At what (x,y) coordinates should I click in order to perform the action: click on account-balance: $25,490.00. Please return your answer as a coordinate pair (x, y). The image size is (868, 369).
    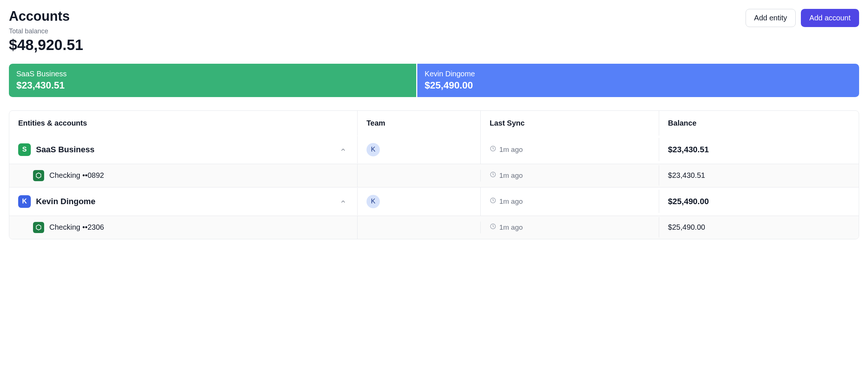
    Looking at the image, I should click on (687, 227).